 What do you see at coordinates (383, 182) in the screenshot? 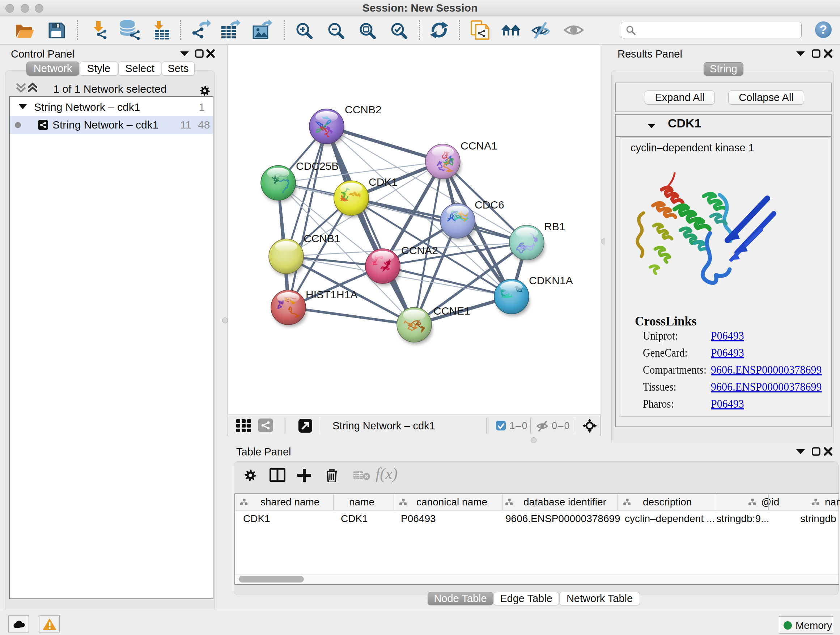
I see `svg-text: CDK1` at bounding box center [383, 182].